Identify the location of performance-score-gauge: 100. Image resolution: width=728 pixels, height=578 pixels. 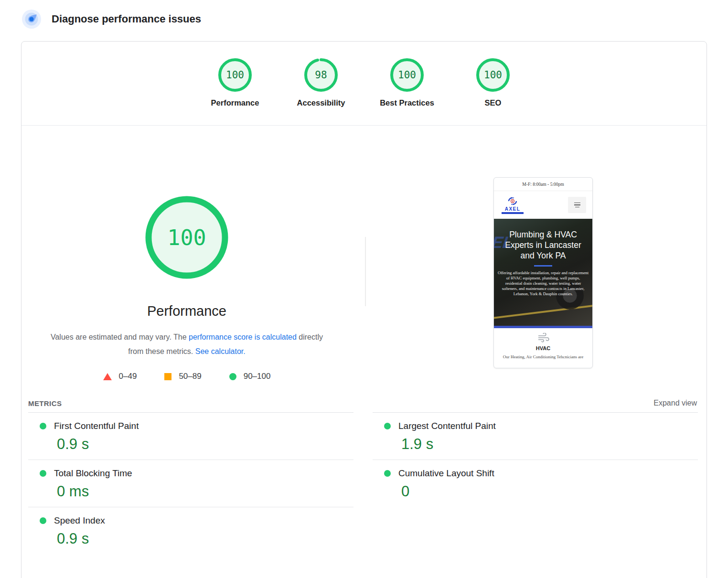
(235, 75).